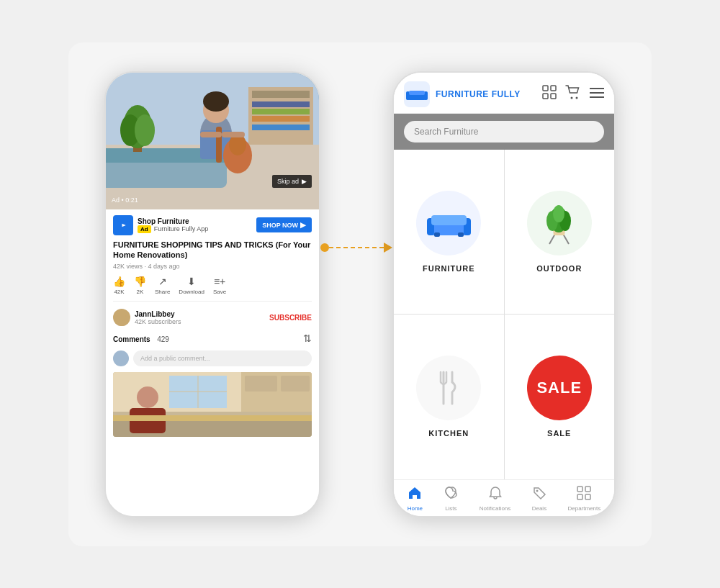 The width and height of the screenshot is (720, 588). I want to click on recommended-thumbnail, so click(212, 404).